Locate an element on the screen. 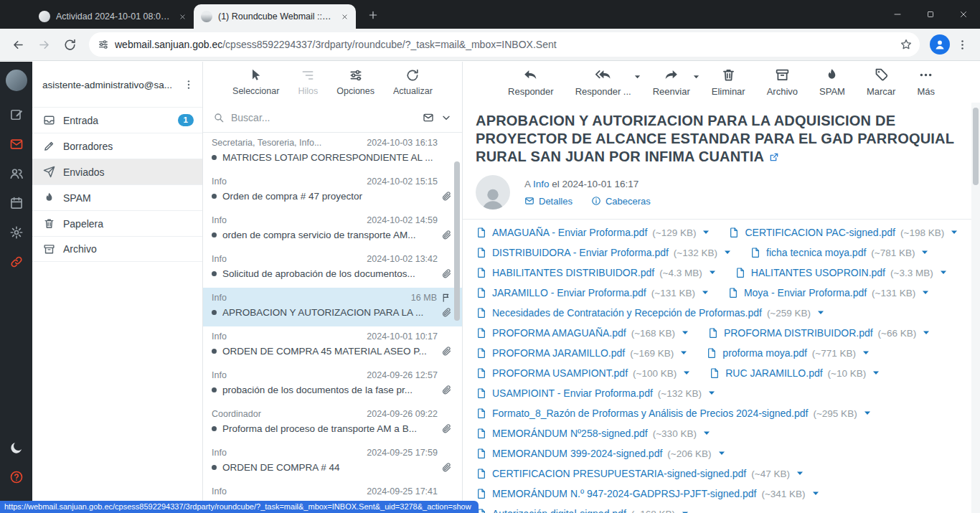  sidebar-item-trash: Papelera is located at coordinates (118, 223).